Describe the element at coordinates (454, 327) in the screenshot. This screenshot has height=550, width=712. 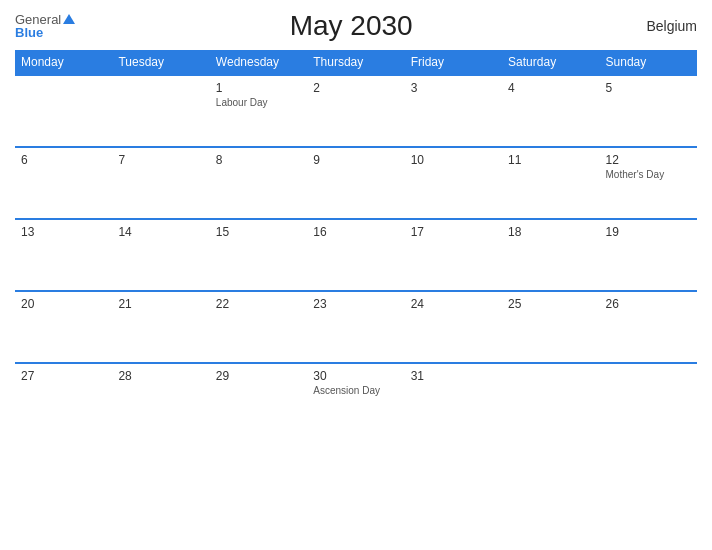
I see `calendar-cell: 24` at that location.